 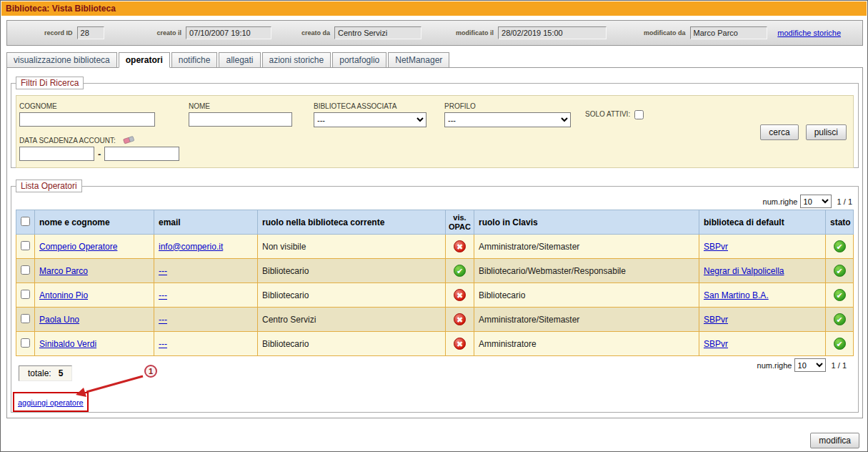 What do you see at coordinates (191, 247) in the screenshot?
I see `operator-email-link: info@comperio.it` at bounding box center [191, 247].